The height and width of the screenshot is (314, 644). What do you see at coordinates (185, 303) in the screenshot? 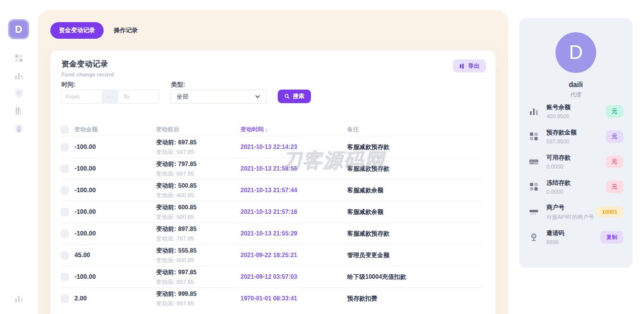
I see `after-value: 997.85` at bounding box center [185, 303].